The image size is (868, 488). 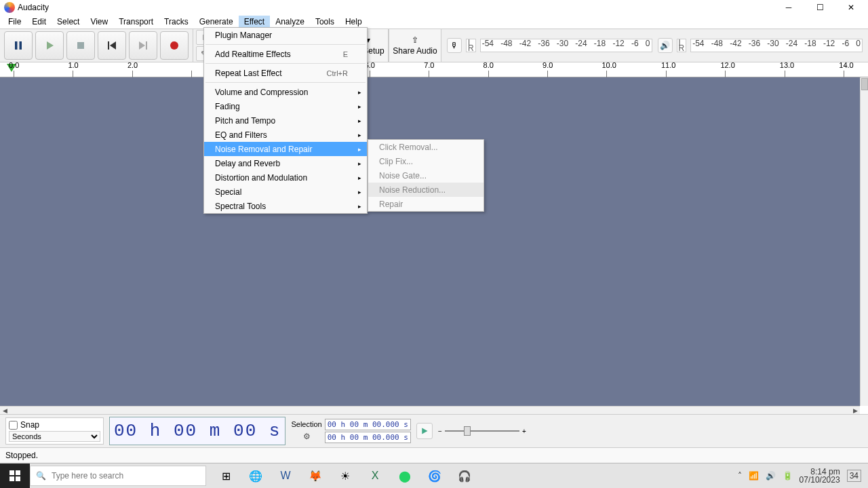 What do you see at coordinates (143, 45) in the screenshot?
I see `skip-end-button` at bounding box center [143, 45].